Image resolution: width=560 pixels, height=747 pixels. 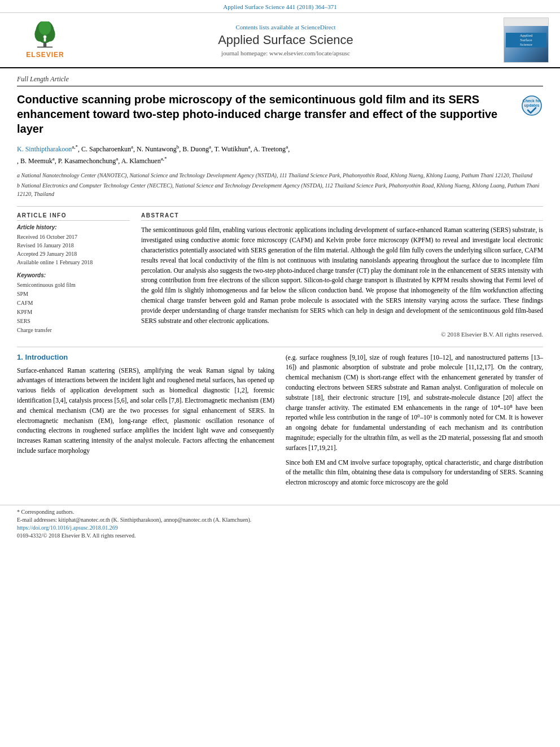 What do you see at coordinates (532, 101) in the screenshot?
I see `svg-text: Check for` at bounding box center [532, 101].